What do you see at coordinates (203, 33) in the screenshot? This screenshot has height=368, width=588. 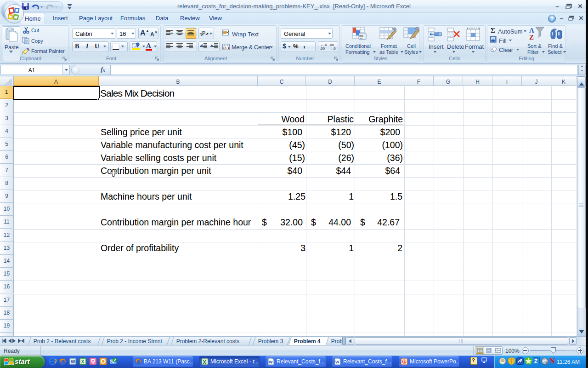 I see `svg-text: ab` at bounding box center [203, 33].